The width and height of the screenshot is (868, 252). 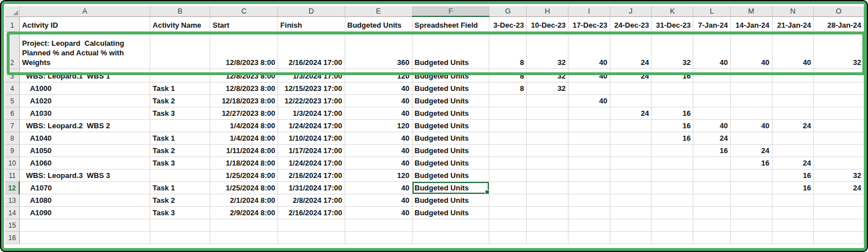 I want to click on column-header-G: G, so click(x=508, y=11).